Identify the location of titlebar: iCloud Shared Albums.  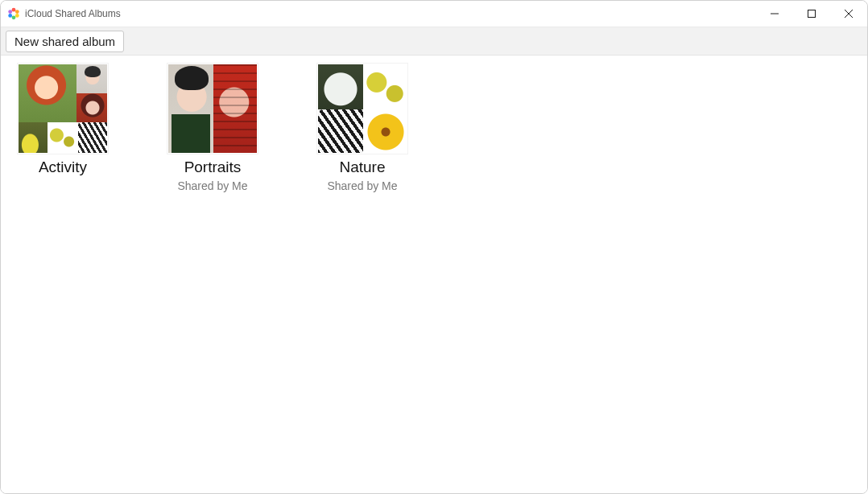
(434, 14).